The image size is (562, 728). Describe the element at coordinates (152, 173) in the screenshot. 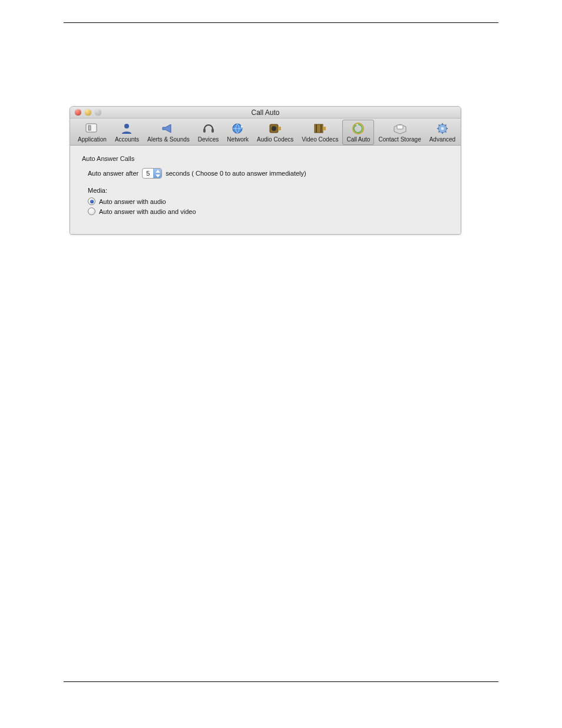

I see `delay-stepper: 5` at that location.